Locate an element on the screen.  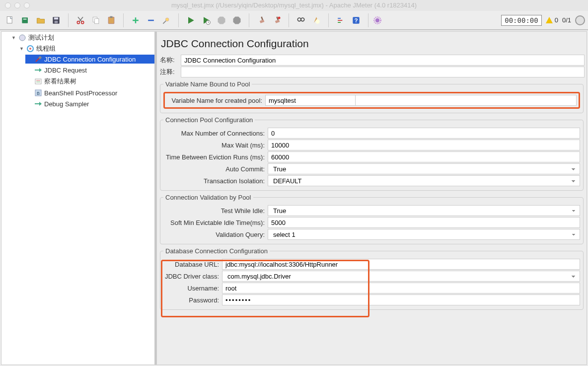
paste-button is located at coordinates (111, 20).